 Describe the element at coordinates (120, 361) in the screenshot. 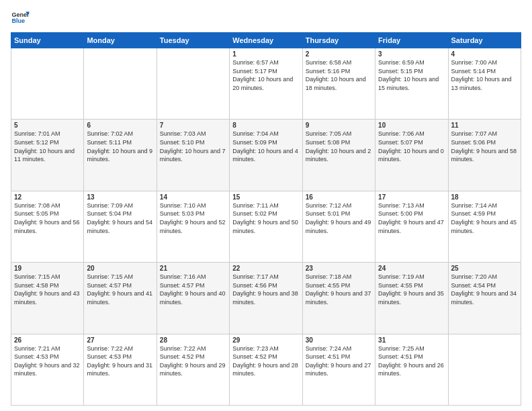

I see `cell-content: Sunrise: 7:22 AMSunset: 4:53 PMDaylight:…` at that location.